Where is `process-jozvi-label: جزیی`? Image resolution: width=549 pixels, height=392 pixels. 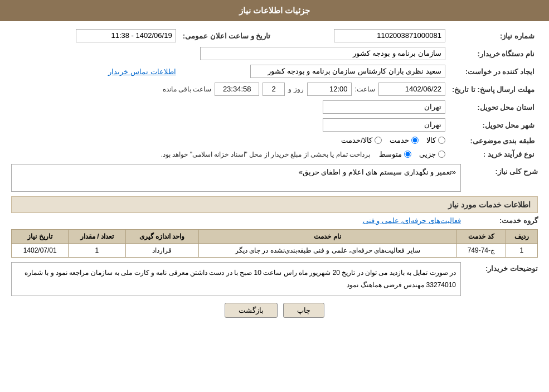
process-jozvi-label: جزیی is located at coordinates (427, 154).